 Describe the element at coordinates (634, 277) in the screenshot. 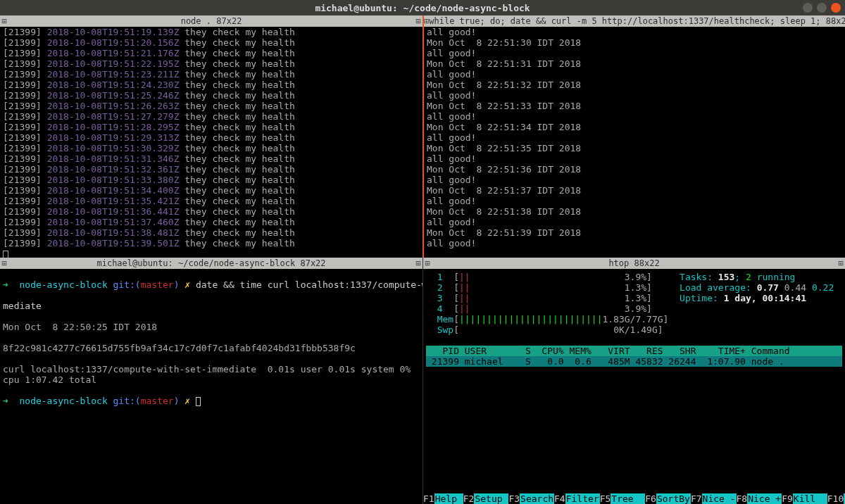

I see `htop-cpu-row: 1 [|| 3.9%] Tasks: 153; 2 running` at that location.